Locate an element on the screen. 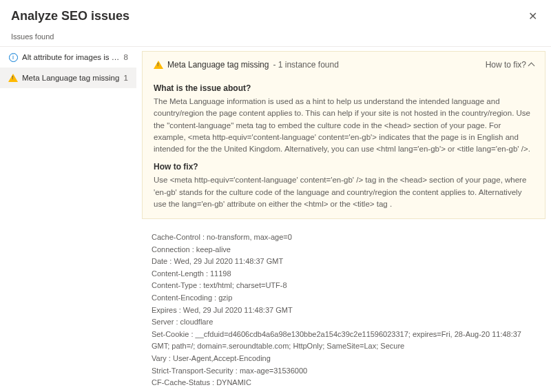 The width and height of the screenshot is (551, 392). how-to-fix-label: How to fix? is located at coordinates (506, 65).